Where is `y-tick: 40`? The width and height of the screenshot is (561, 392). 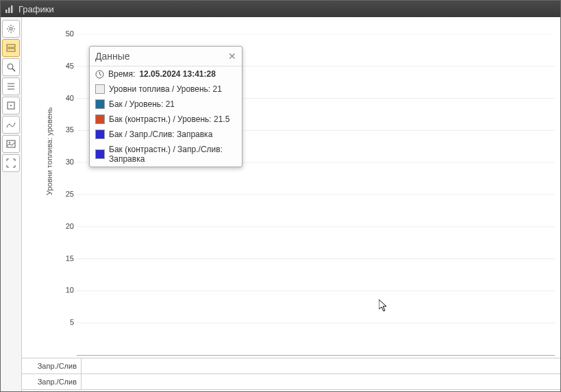
y-tick: 40 is located at coordinates (66, 98).